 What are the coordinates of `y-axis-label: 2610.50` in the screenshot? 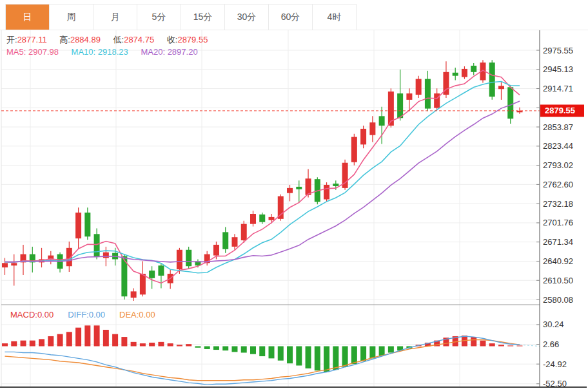 It's located at (558, 281).